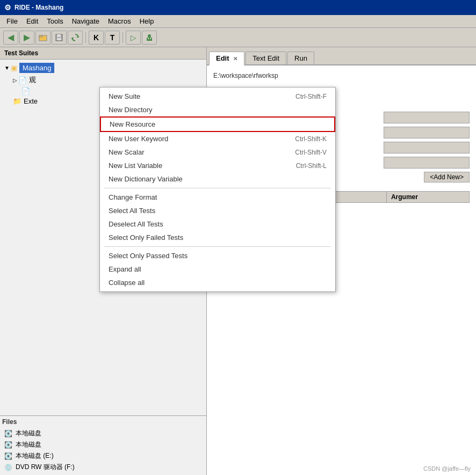 Image resolution: width=476 pixels, height=475 pixels. I want to click on tab-run: Run, so click(301, 58).